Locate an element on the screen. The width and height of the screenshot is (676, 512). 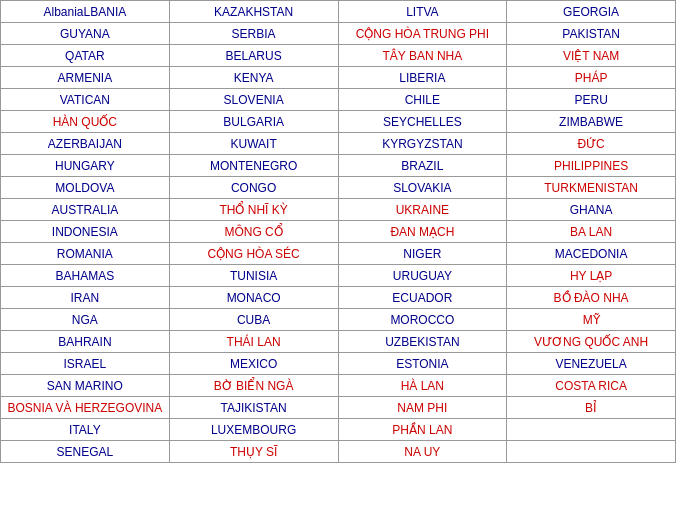
table-cell: LUXEMBOURG is located at coordinates (254, 430).